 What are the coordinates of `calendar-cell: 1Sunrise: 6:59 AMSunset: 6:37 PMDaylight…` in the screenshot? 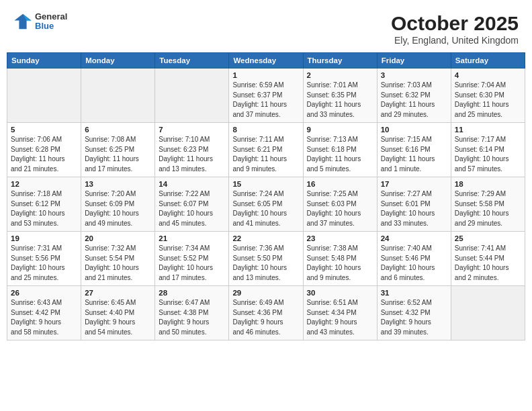 It's located at (266, 95).